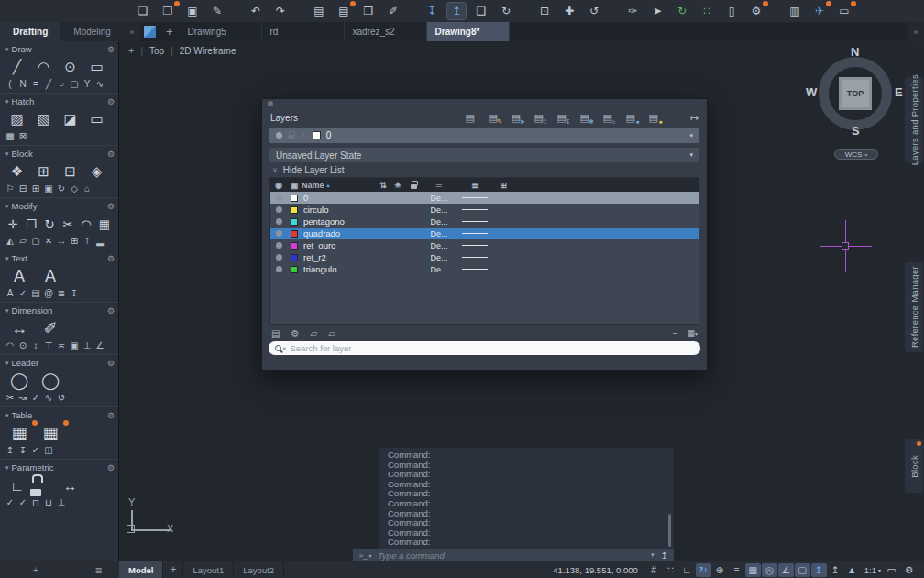  Describe the element at coordinates (484, 103) in the screenshot. I see `panel-grip` at that location.